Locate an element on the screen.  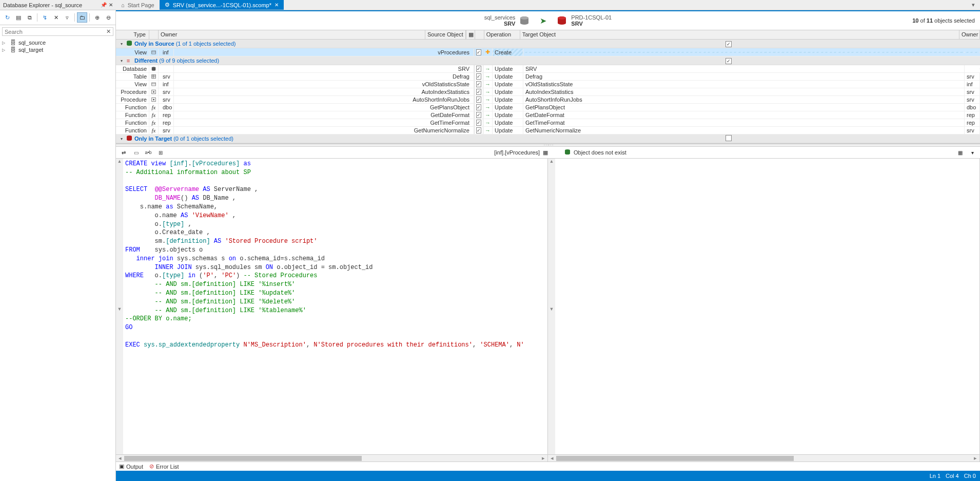
grid-row: FunctionfxrepGetDateFormat→UpdateGetDate… is located at coordinates (548, 115).